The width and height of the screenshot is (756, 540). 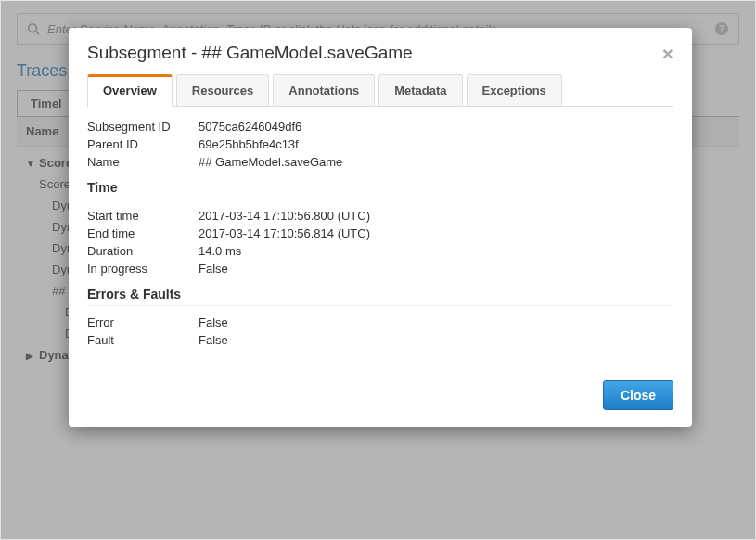 I want to click on close-icon: ×, so click(x=668, y=54).